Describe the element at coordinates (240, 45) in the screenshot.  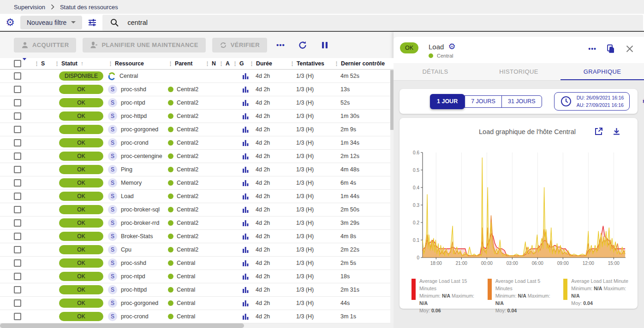
I see `check-button: VÉRIFIER` at that location.